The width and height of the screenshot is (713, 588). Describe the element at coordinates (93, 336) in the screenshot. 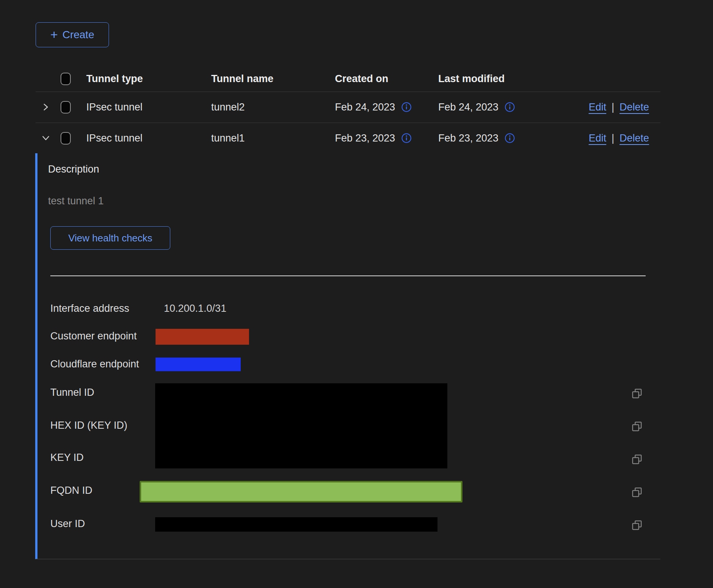

I see `customer-endpoint-label: Customer endpoint` at that location.